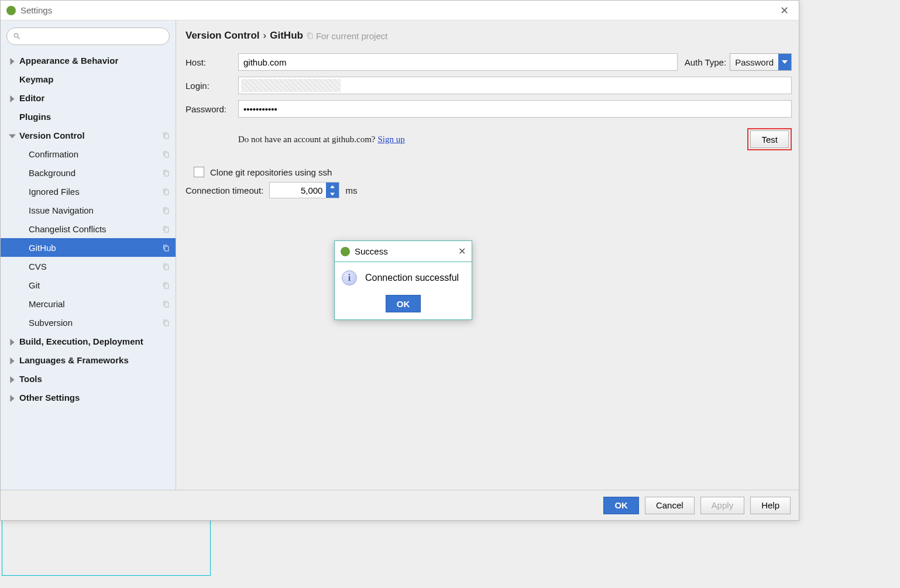 Image resolution: width=900 pixels, height=588 pixels. Describe the element at coordinates (88, 322) in the screenshot. I see `sidebar-item-subversion: Subversion` at that location.